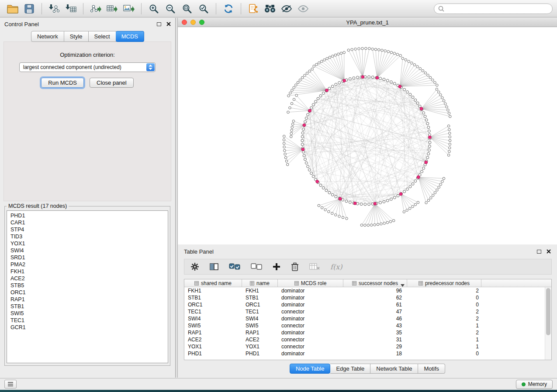 The width and height of the screenshot is (557, 392). Describe the element at coordinates (76, 37) in the screenshot. I see `tab-style: Style` at that location.